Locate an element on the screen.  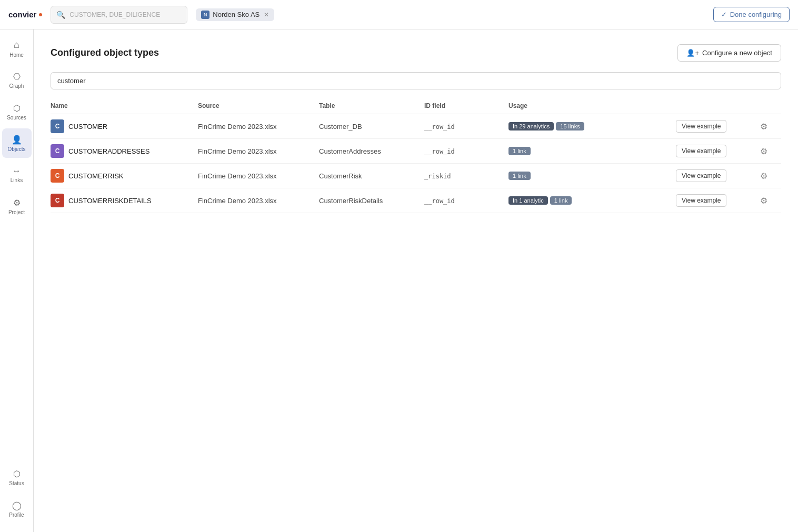
cell-name-customer: C CUSTOMER is located at coordinates (124, 126).